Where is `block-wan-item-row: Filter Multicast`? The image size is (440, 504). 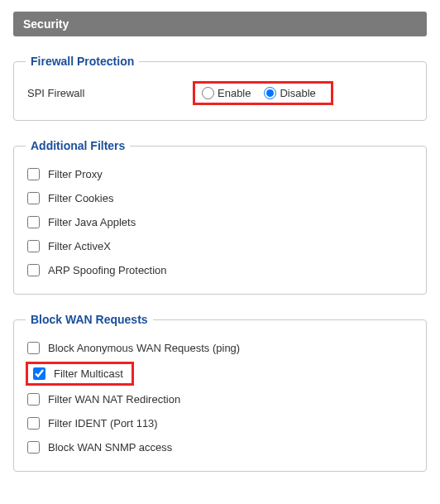
block-wan-item-row: Filter Multicast is located at coordinates (79, 374).